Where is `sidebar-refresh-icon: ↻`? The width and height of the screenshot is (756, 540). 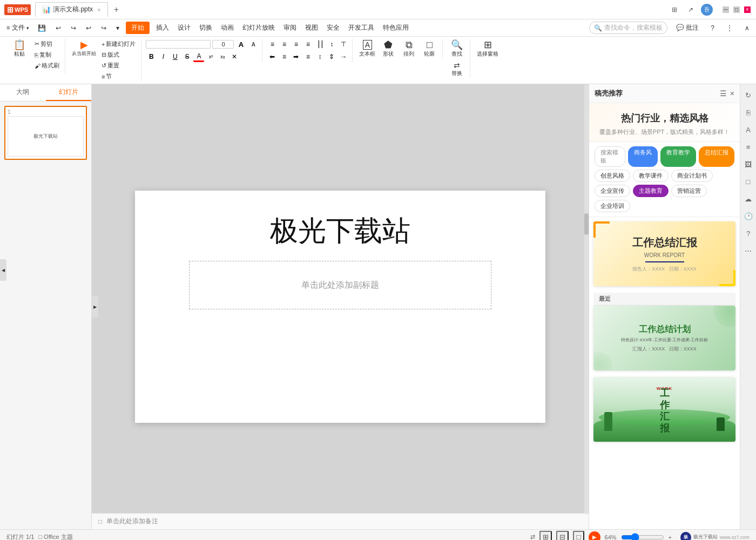
sidebar-refresh-icon: ↻ is located at coordinates (748, 95).